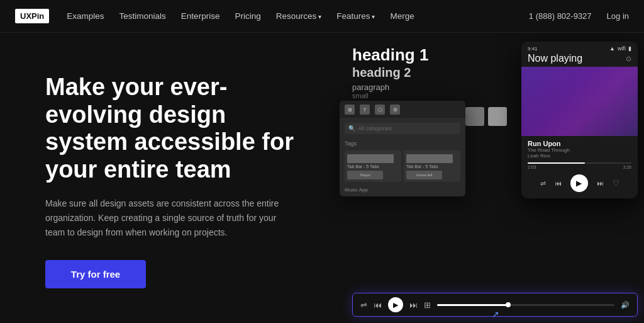 Image resolution: width=644 pixels, height=323 pixels. Describe the element at coordinates (365, 175) in the screenshot. I see `panel-btn-text-1: Player` at that location.